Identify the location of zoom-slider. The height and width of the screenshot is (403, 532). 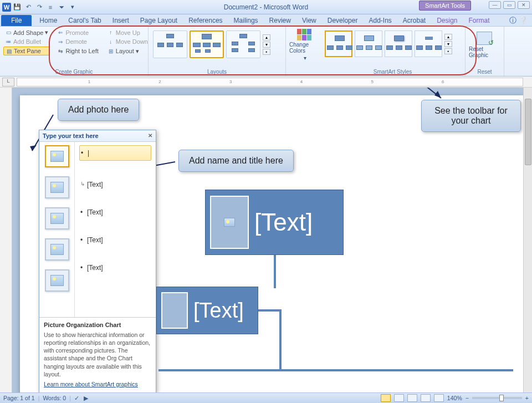
(497, 398).